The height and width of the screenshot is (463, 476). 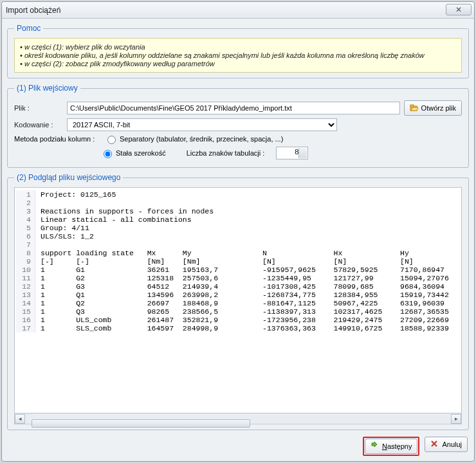 What do you see at coordinates (57, 139) in the screenshot?
I see `split-label: Metoda podziału kolumn :` at bounding box center [57, 139].